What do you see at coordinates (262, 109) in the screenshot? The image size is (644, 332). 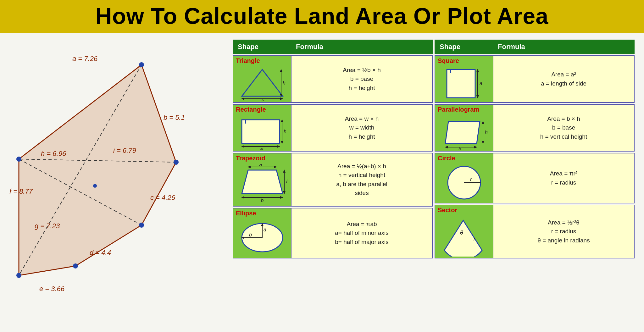 I see `rectangle-name: Rectangle` at bounding box center [262, 109].